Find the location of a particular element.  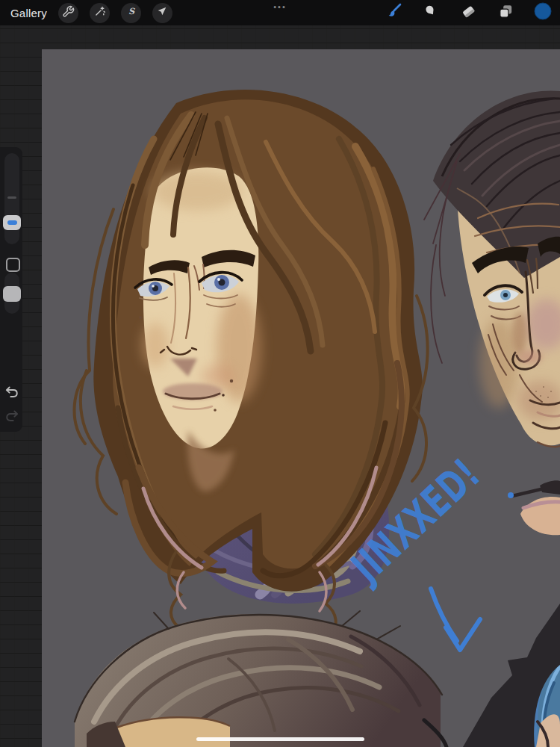

undo-icon is located at coordinates (12, 394).